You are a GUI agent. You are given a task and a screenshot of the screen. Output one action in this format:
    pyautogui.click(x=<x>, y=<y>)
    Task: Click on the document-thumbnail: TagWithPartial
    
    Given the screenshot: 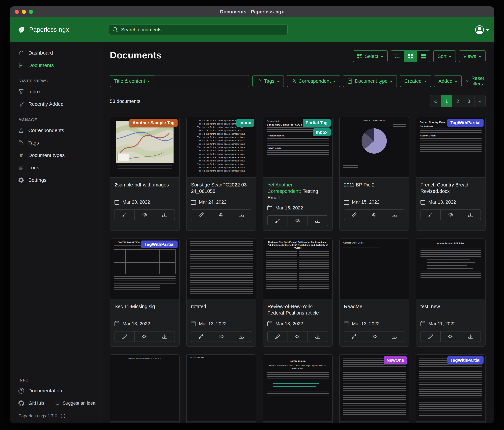 What is the action you would take?
    pyautogui.click(x=451, y=388)
    